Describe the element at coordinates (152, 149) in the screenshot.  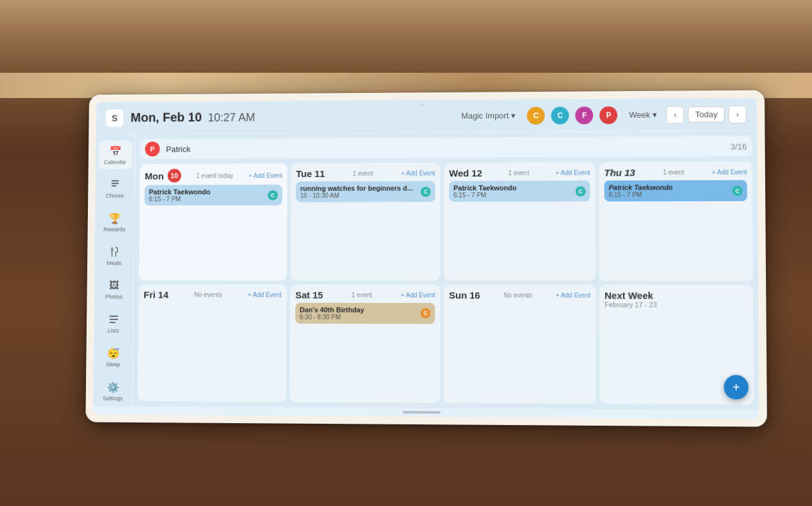
I see `user-avatar: P` at that location.